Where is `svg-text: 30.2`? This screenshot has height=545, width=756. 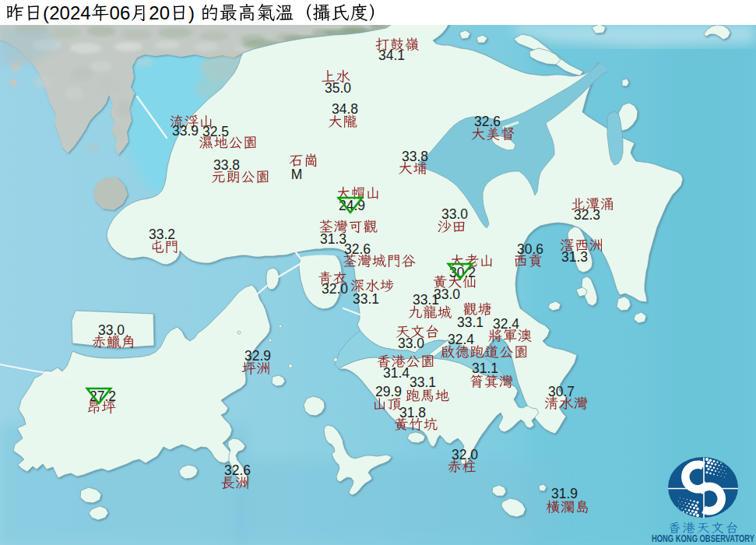 svg-text: 30.2 is located at coordinates (462, 272).